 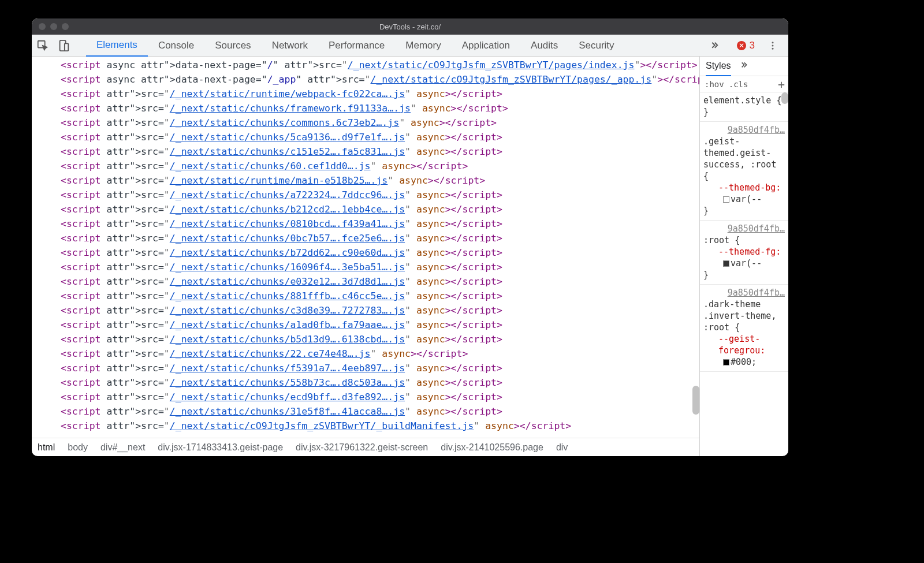 What do you see at coordinates (46, 448) in the screenshot?
I see `breadcrumb-node: html` at bounding box center [46, 448].